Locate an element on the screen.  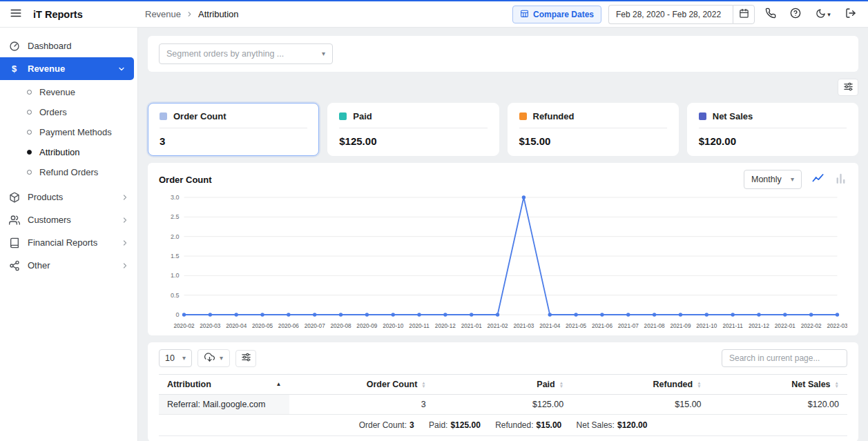
date-range-picker is located at coordinates (682, 14).